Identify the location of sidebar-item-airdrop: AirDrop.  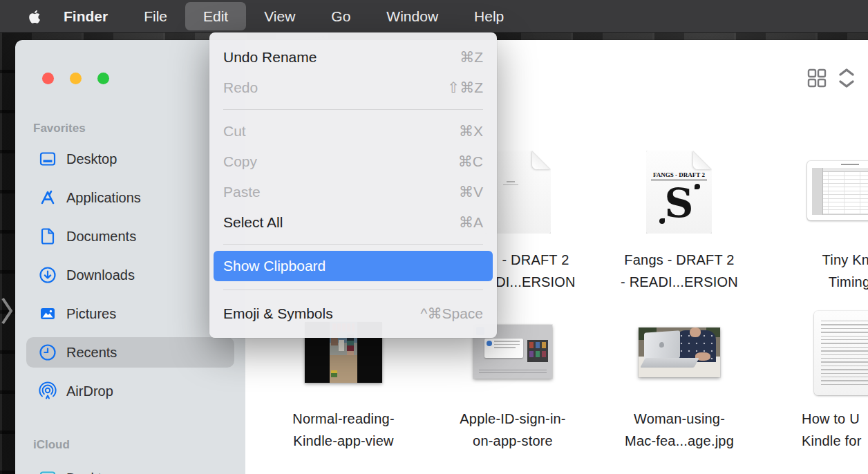
(130, 391).